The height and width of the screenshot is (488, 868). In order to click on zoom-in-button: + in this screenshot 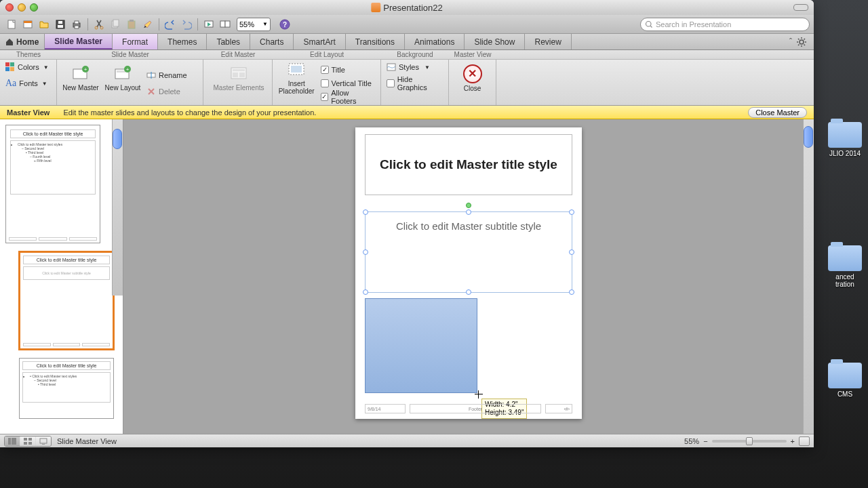, I will do `click(793, 441)`.